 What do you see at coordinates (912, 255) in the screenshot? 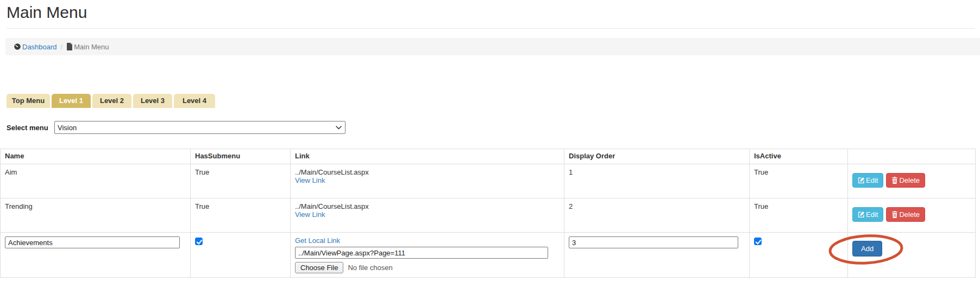
I see `cell-add-action: Add` at bounding box center [912, 255].